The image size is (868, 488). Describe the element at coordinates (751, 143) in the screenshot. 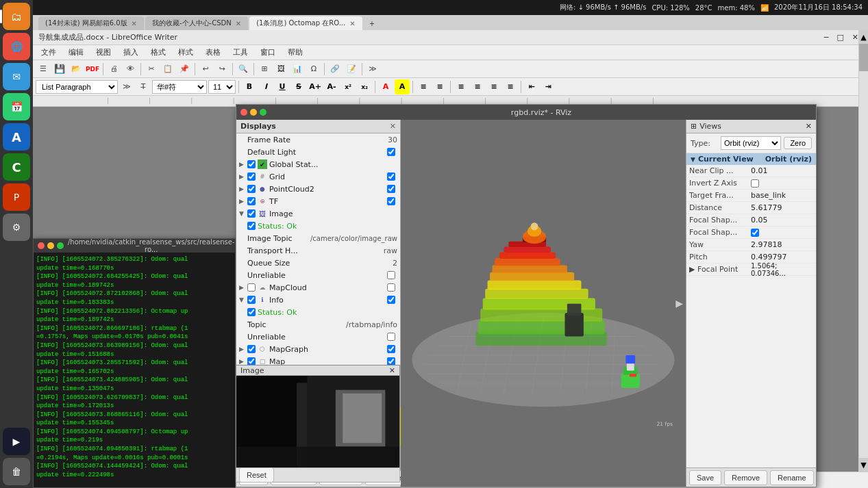

I see `views-type-select: Orbit (rviz)` at that location.